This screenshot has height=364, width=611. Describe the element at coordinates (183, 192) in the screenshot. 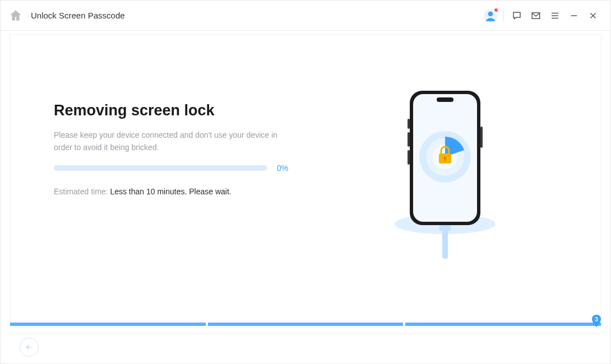

I see `estimated-time: Estimated time: Less than 10 minutes. Pl…` at that location.